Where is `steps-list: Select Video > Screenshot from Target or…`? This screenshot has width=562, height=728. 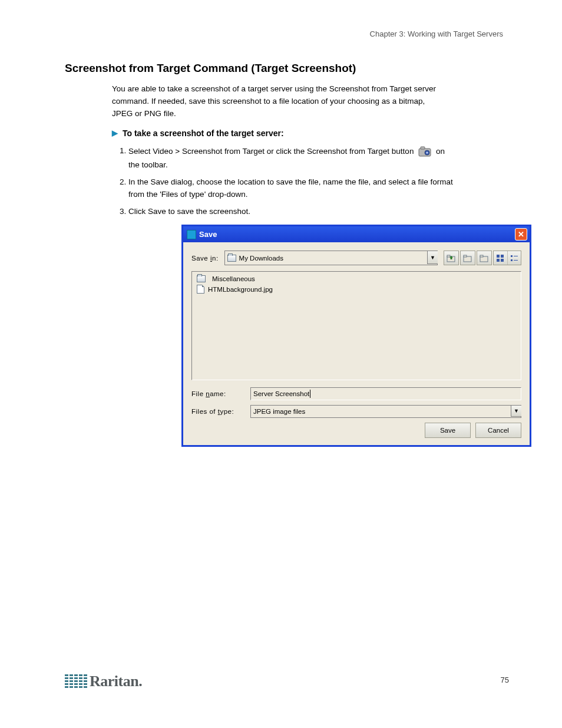 steps-list: Select Video > Screenshot from Target or… is located at coordinates (259, 181).